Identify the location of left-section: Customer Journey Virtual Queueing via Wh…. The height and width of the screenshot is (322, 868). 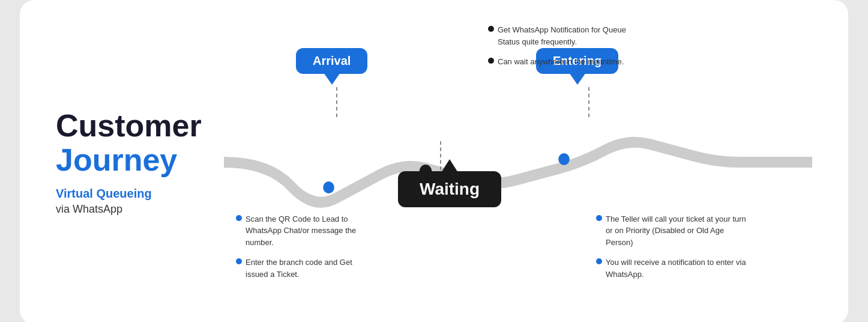
(140, 162).